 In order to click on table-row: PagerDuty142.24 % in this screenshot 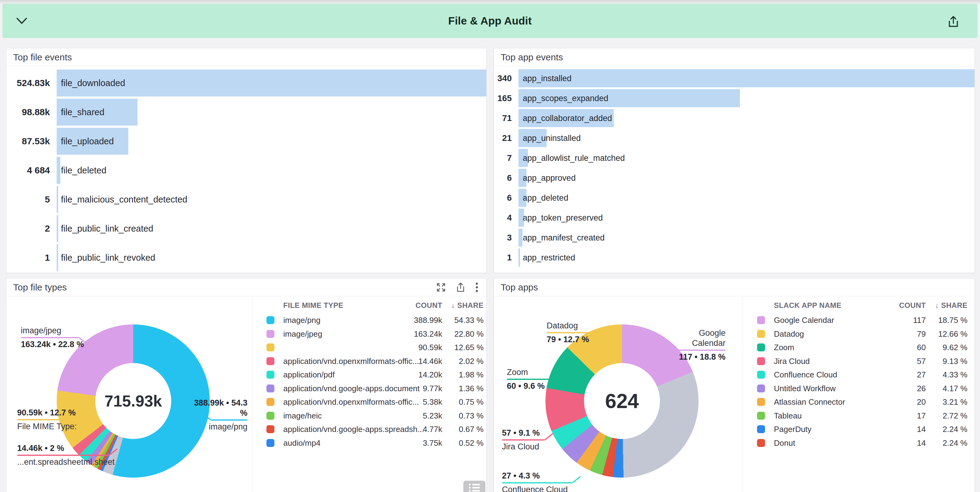, I will do `click(859, 429)`.